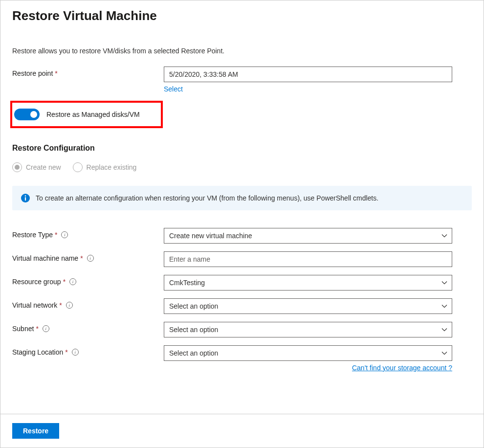 The width and height of the screenshot is (484, 448). What do you see at coordinates (308, 353) in the screenshot?
I see `staging-location-select: Select an option` at bounding box center [308, 353].